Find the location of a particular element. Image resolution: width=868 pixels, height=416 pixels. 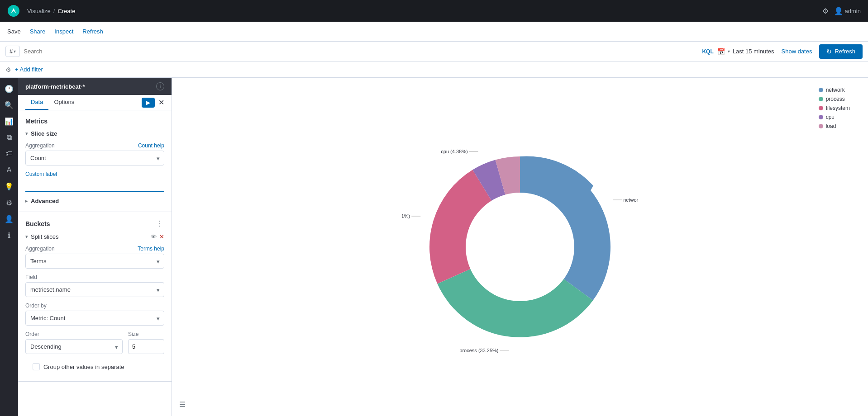

refresh-toolbar-button: Refresh is located at coordinates (93, 32).